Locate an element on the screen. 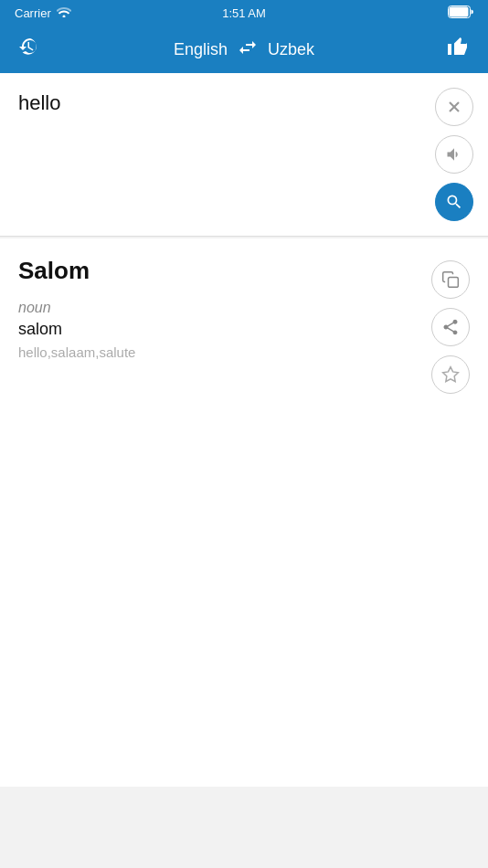 This screenshot has height=868, width=488. clear-button is located at coordinates (454, 107).